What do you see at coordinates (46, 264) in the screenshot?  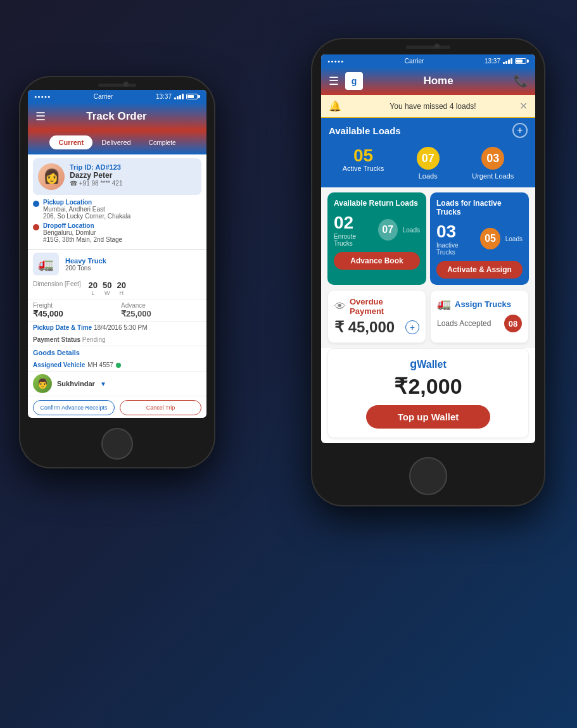 I see `truck-icon: 🚛` at bounding box center [46, 264].